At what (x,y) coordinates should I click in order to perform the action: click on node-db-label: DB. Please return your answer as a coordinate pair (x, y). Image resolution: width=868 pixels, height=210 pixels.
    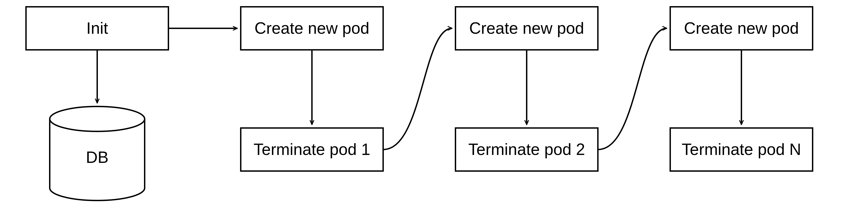
    Looking at the image, I should click on (97, 157).